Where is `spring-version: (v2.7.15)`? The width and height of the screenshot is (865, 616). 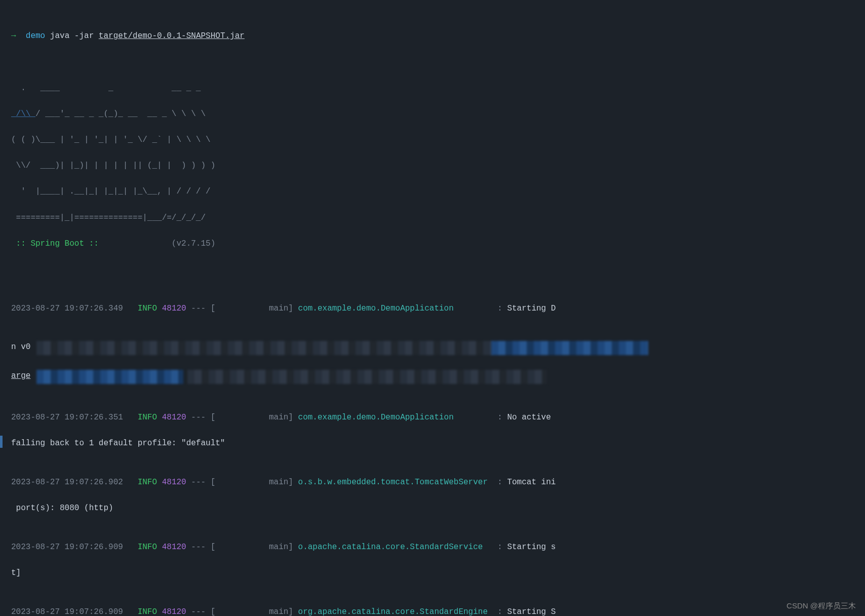
spring-version: (v2.7.15) is located at coordinates (157, 244).